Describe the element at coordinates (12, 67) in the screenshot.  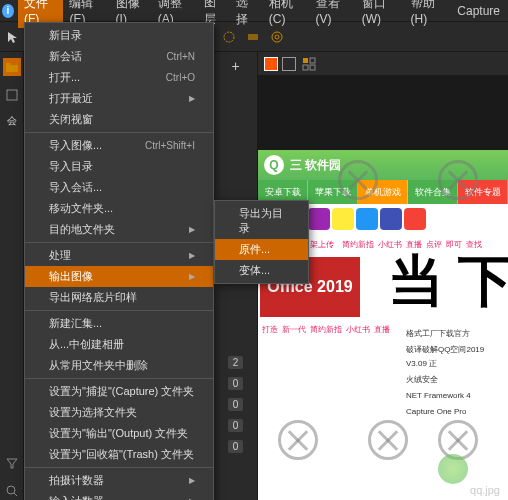
I see `folder-icon` at that location.